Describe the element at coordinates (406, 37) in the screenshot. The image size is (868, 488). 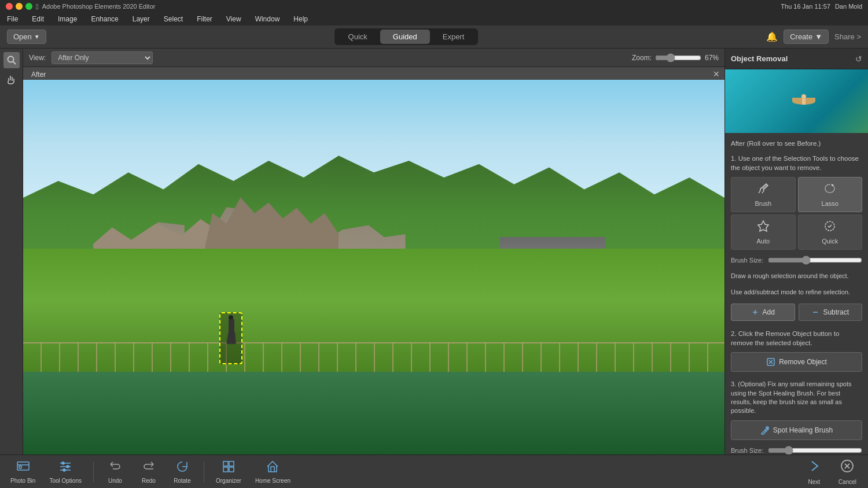
I see `mode-tabs: Quick Guided Expert` at that location.